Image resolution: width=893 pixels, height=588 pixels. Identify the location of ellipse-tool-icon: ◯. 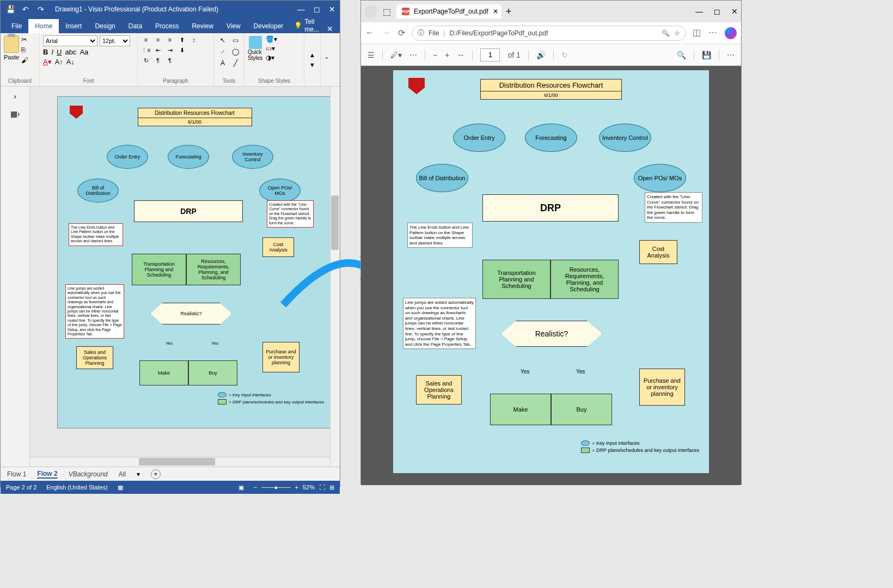
(235, 52).